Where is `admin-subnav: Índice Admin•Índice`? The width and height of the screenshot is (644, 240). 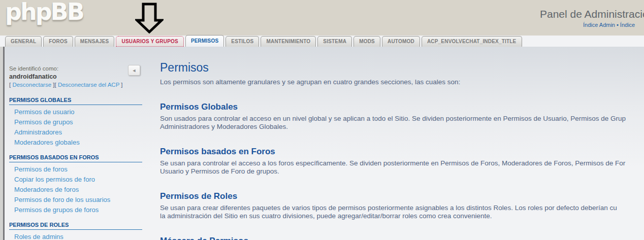
admin-subnav: Índice Admin•Índice is located at coordinates (609, 25).